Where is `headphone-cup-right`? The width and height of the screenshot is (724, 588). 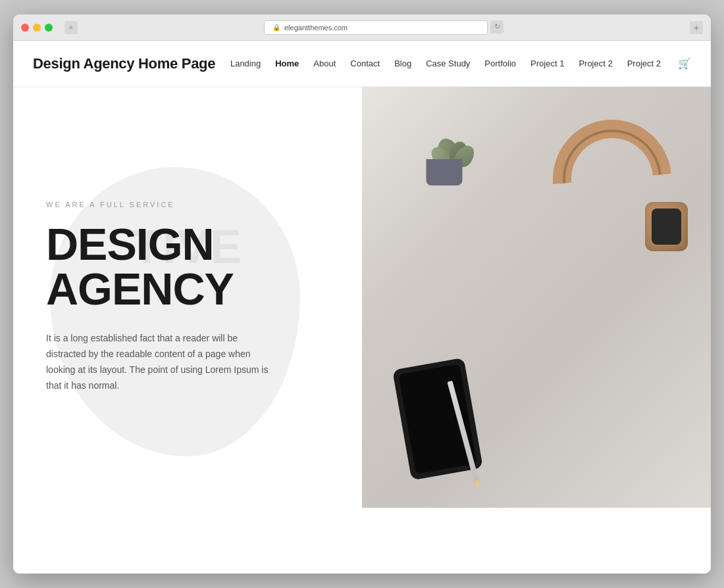
headphone-cup-right is located at coordinates (666, 226).